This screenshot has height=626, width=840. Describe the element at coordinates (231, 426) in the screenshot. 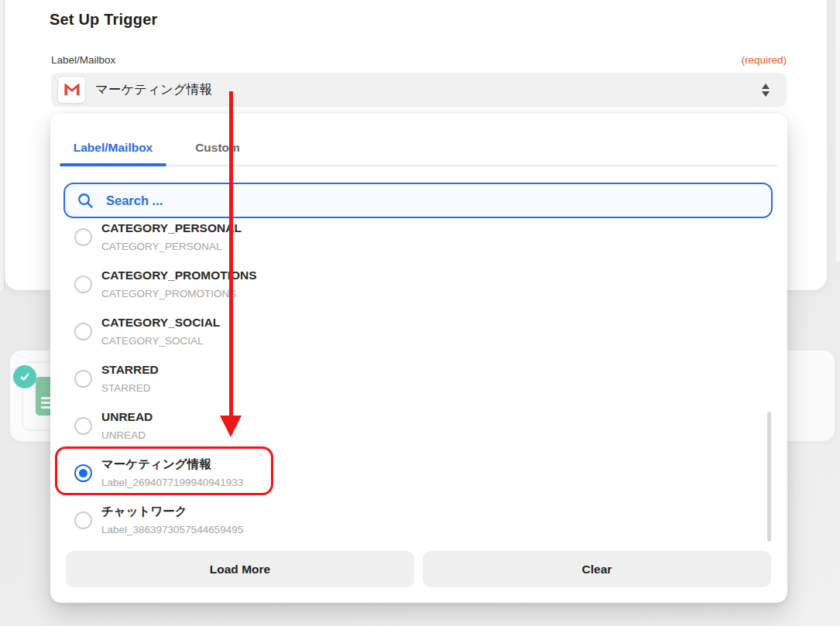

I see `annotation-arrow-head-icon` at that location.